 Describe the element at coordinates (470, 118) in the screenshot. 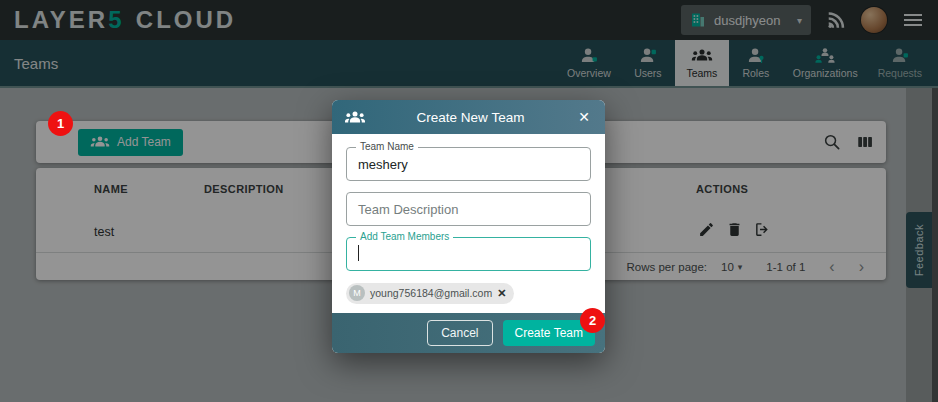

I see `modal-title: Create New Team` at that location.